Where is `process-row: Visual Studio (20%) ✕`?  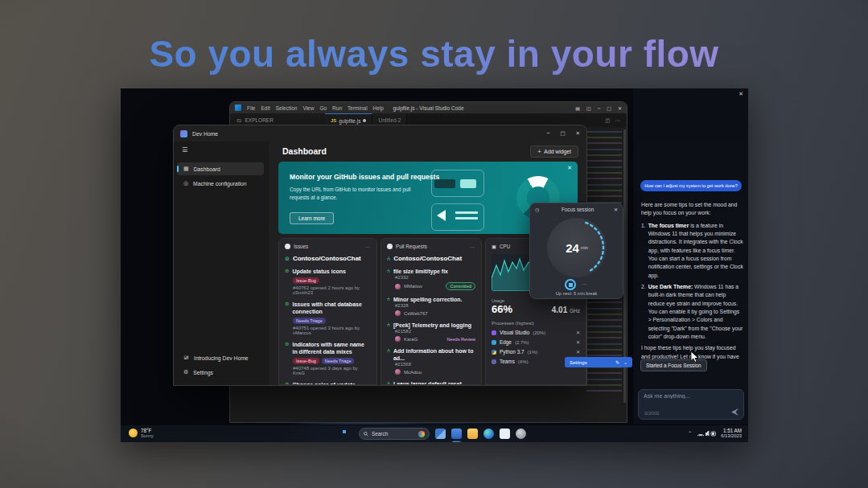 process-row: Visual Studio (20%) ✕ is located at coordinates (536, 333).